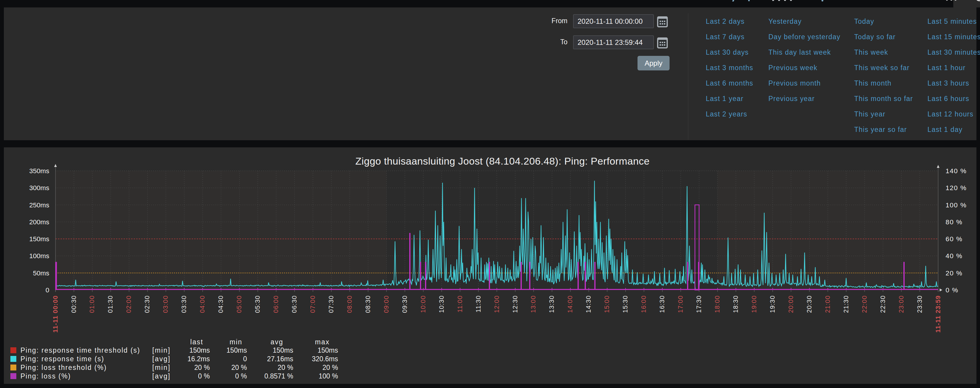  Describe the element at coordinates (39, 256) in the screenshot. I see `svg-text: 100ms` at that location.